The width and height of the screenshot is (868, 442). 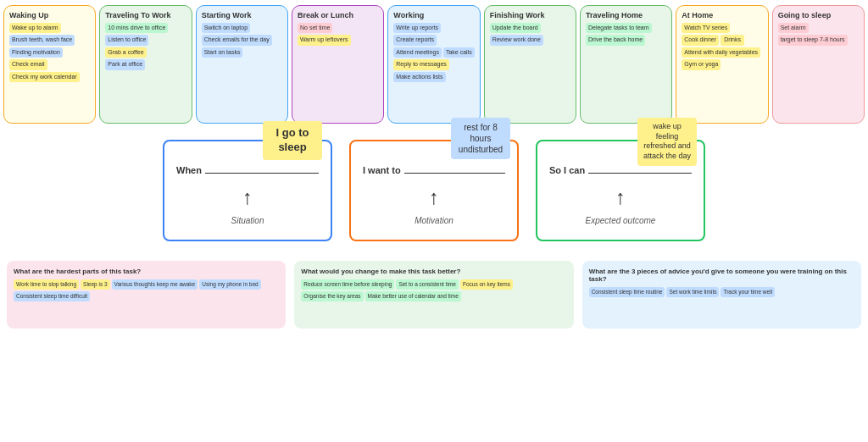 What do you see at coordinates (332, 296) in the screenshot?
I see `bottom-note-change-task-3: Organise the key areas` at bounding box center [332, 296].